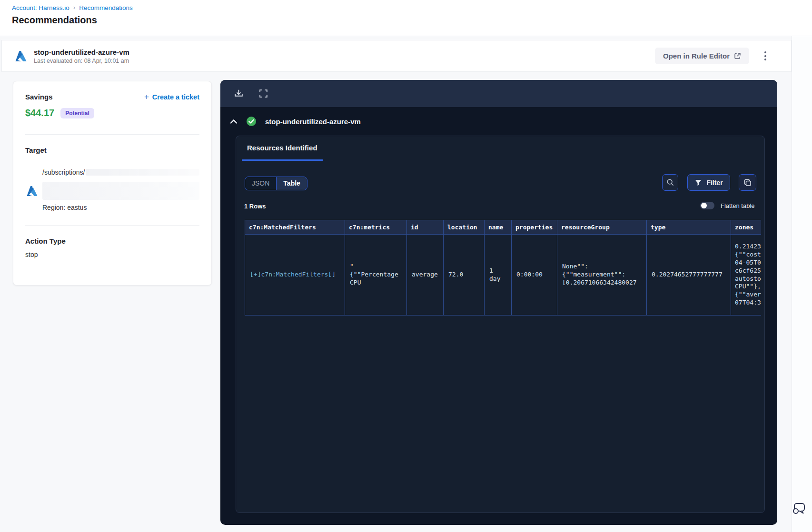 The width and height of the screenshot is (812, 532). I want to click on more-options-button, so click(765, 56).